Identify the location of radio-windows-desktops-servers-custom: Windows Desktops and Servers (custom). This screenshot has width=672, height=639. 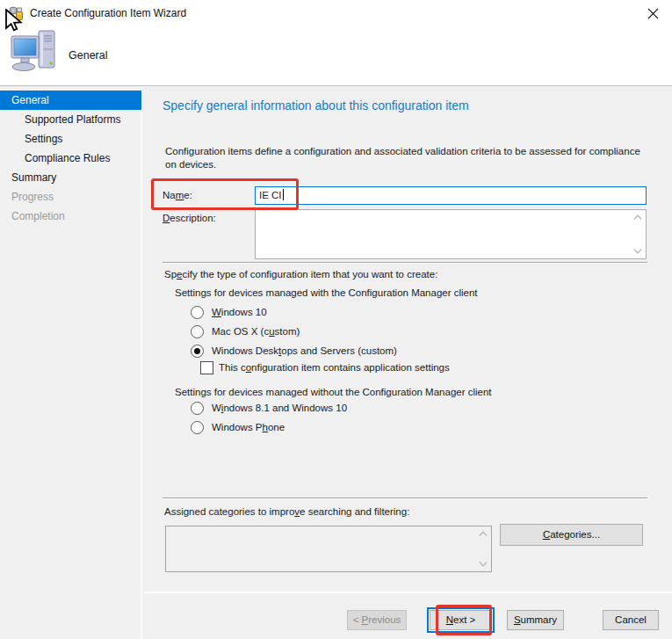
(293, 351).